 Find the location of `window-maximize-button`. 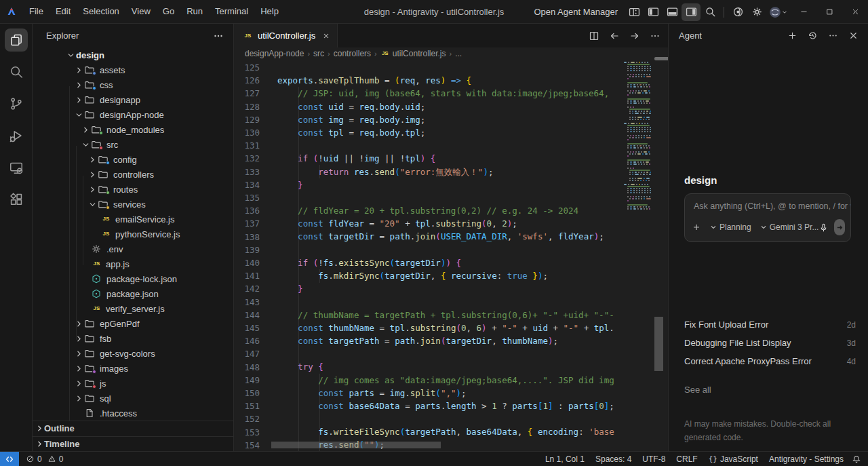

window-maximize-button is located at coordinates (829, 12).